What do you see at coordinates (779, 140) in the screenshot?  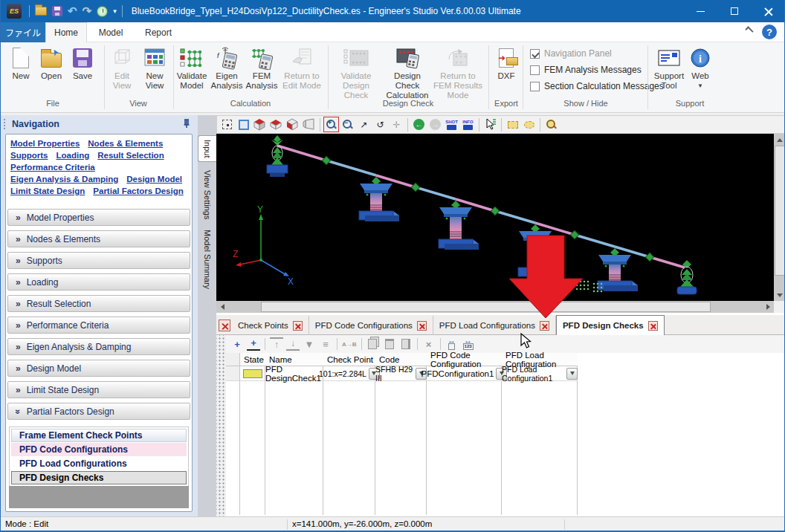 I see `scroll-up-icon` at bounding box center [779, 140].